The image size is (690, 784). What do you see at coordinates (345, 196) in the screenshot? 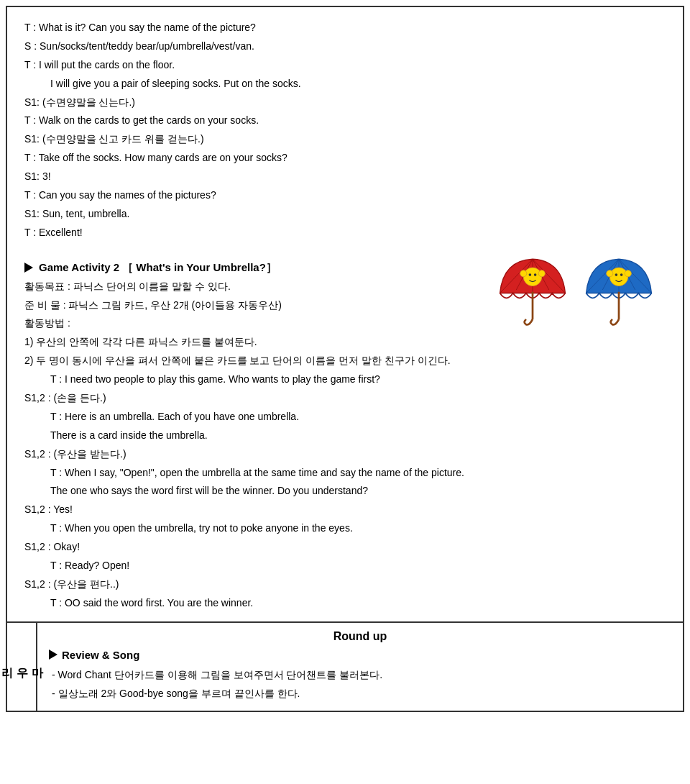
I see `line-10: T : Can you say the names of the picture…` at bounding box center [345, 196].